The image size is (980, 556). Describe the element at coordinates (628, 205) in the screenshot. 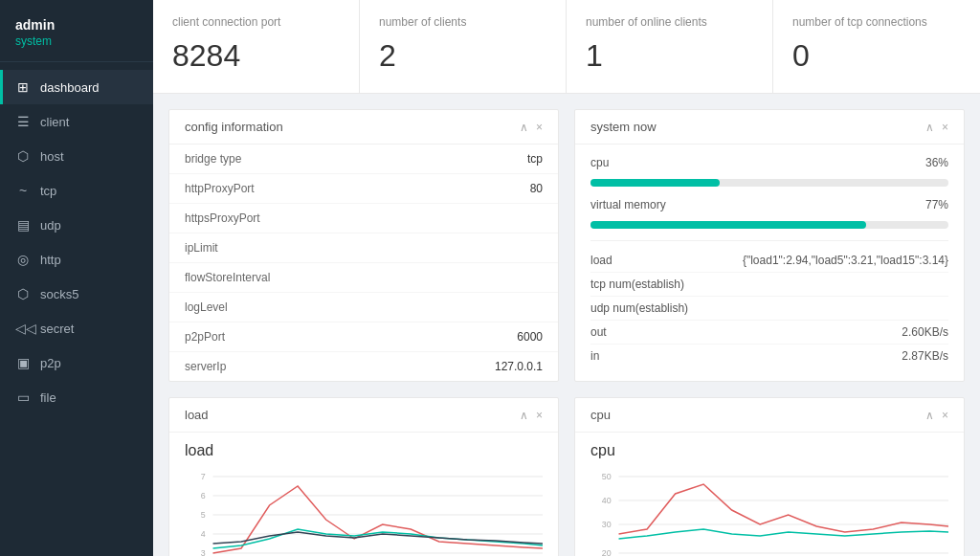

I see `vm-label: virtual memory` at that location.